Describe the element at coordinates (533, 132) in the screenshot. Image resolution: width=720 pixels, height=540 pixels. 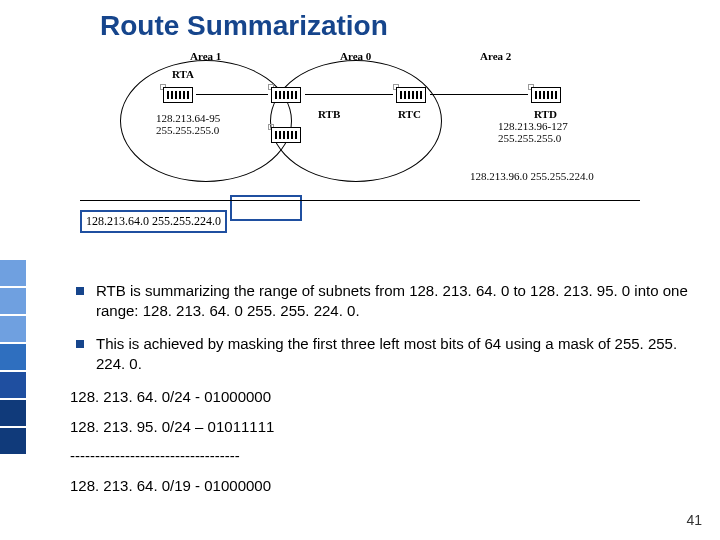
I see `router-d-subnets: 128.213.96-127 255.255.255.0` at that location.